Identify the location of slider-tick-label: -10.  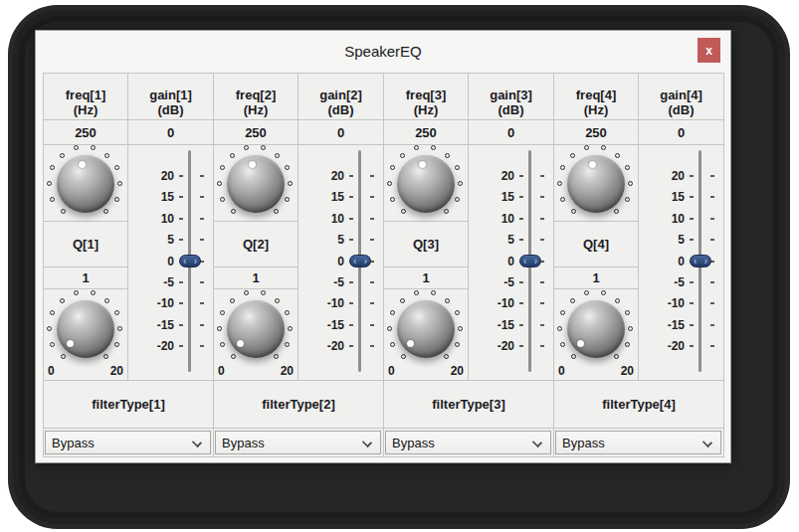
(662, 303).